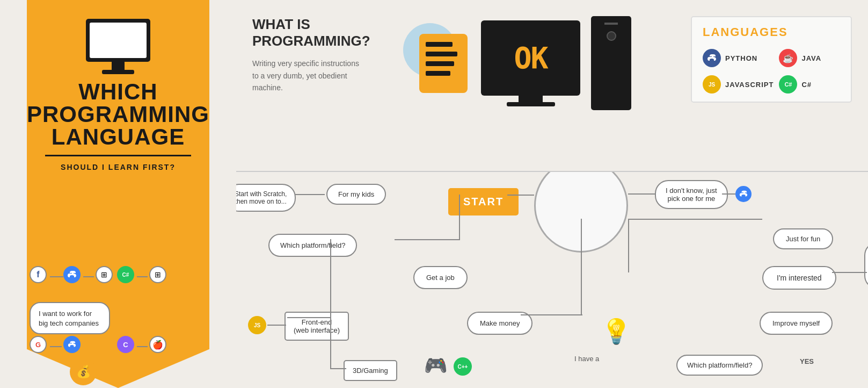 Image resolution: width=868 pixels, height=388 pixels. Describe the element at coordinates (738, 84) in the screenshot. I see `lang-js: JS JAVASCRIPT` at that location.